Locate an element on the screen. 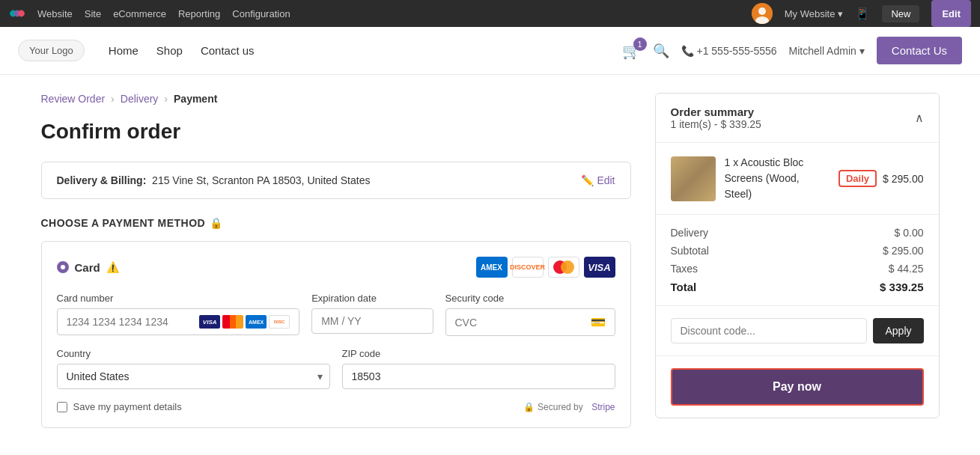 The height and width of the screenshot is (455, 980). subtotal-label: Subtotal is located at coordinates (690, 251).